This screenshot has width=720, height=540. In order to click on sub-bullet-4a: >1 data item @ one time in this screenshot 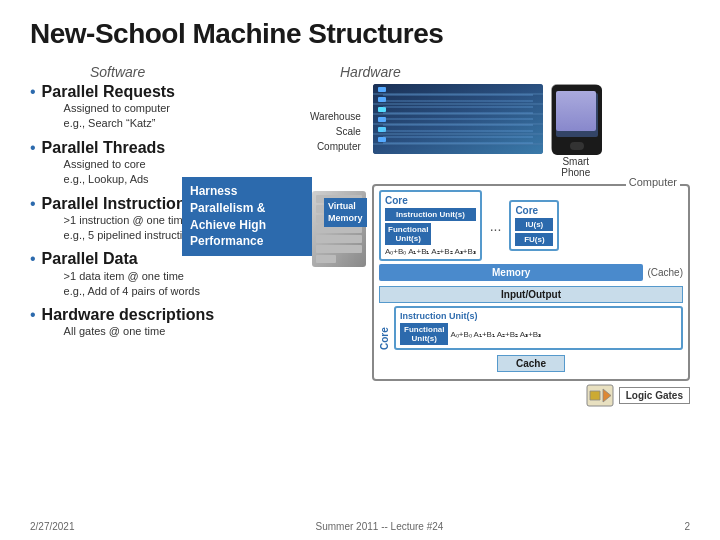, I will do `click(132, 276)`.